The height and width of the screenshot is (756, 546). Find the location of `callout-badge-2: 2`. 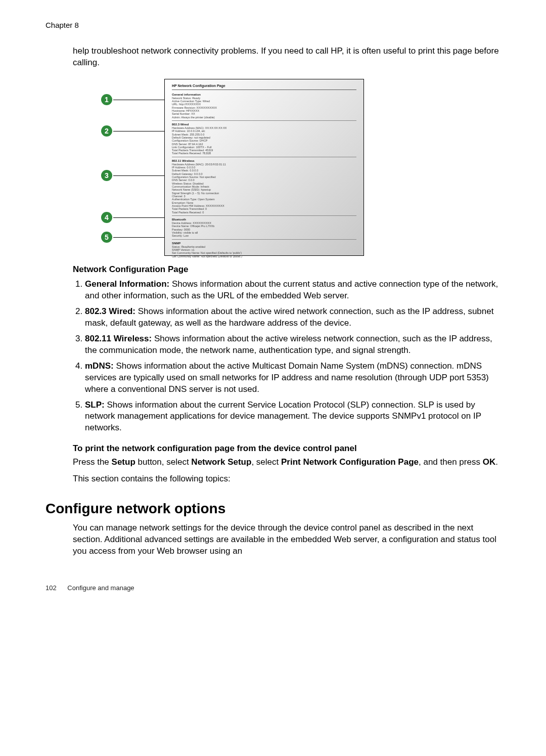

callout-badge-2: 2 is located at coordinates (107, 131).